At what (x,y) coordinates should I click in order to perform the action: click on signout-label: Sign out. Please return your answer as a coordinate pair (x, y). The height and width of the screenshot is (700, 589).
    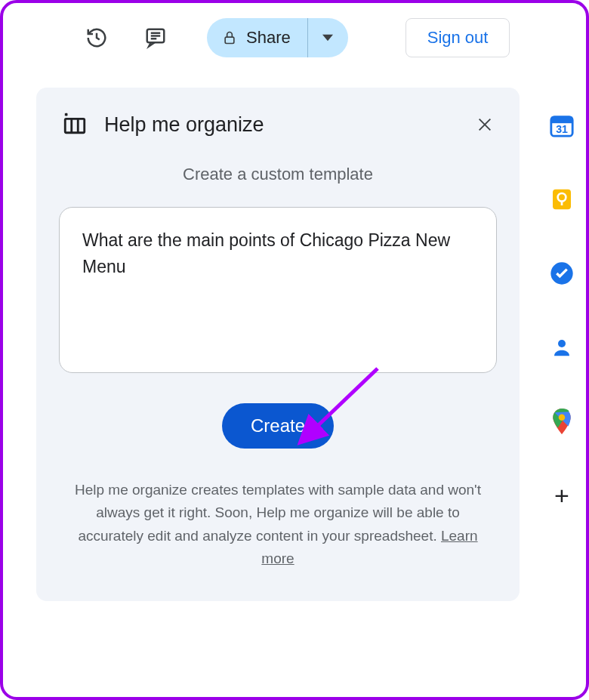
    Looking at the image, I should click on (458, 38).